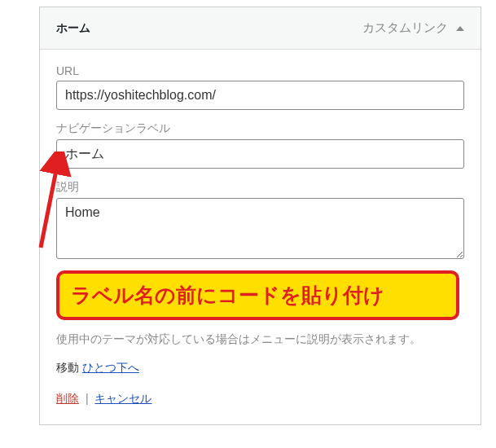 This screenshot has width=496, height=448. What do you see at coordinates (414, 28) in the screenshot?
I see `panel-type: カスタムリンク` at bounding box center [414, 28].